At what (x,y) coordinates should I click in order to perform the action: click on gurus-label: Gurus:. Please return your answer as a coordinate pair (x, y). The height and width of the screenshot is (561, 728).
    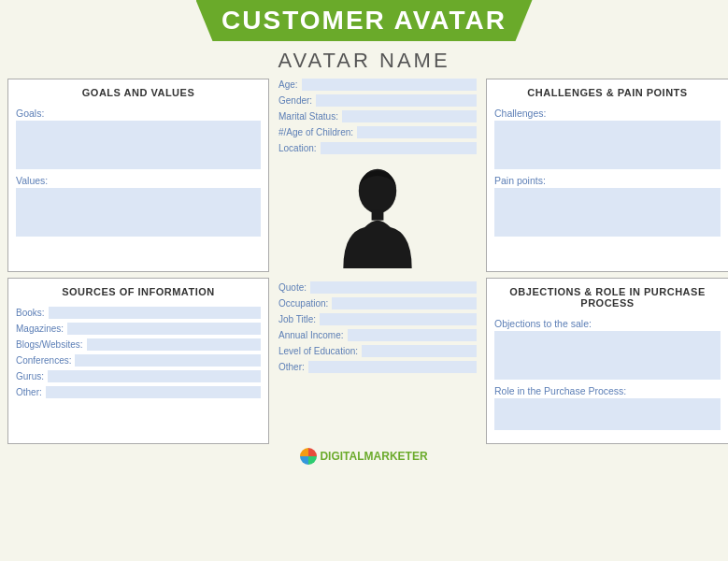
    Looking at the image, I should click on (30, 376).